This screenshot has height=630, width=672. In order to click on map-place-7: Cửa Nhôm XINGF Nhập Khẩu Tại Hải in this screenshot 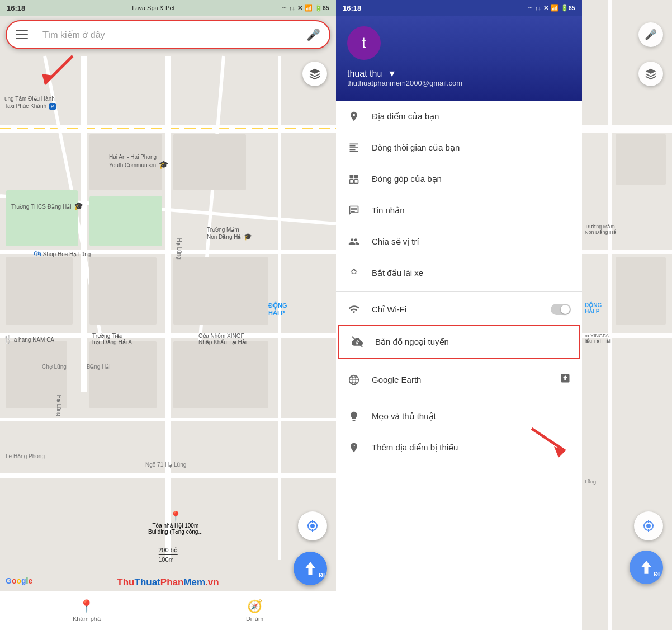, I will do `click(223, 339)`.